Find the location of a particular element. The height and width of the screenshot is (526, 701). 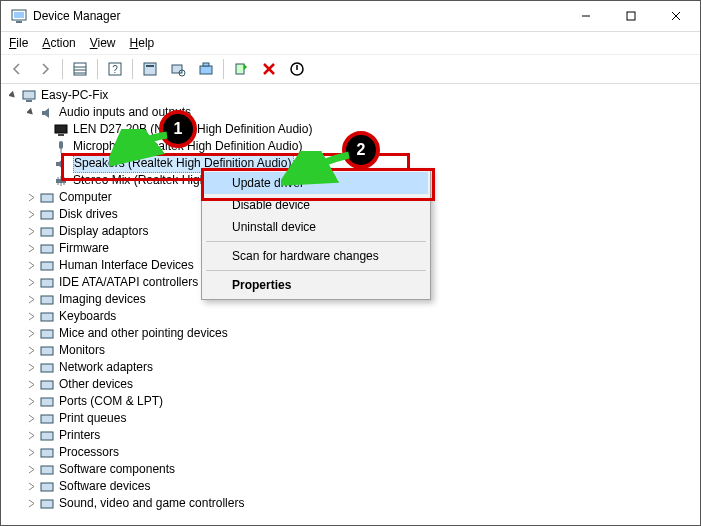

context-properties: Properties is located at coordinates (316, 285).